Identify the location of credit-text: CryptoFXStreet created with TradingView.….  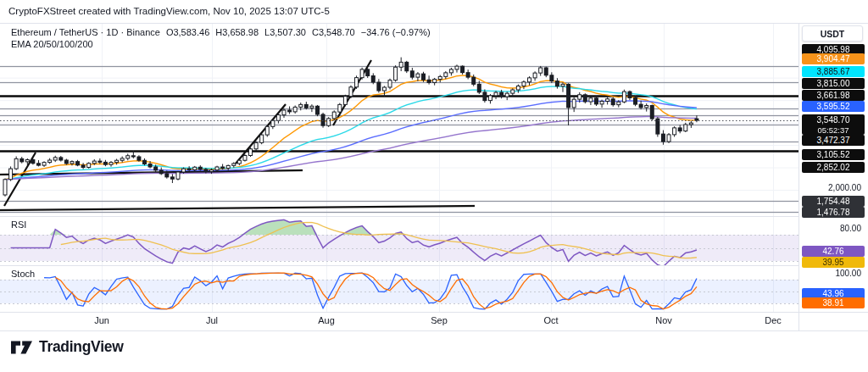
(170, 11).